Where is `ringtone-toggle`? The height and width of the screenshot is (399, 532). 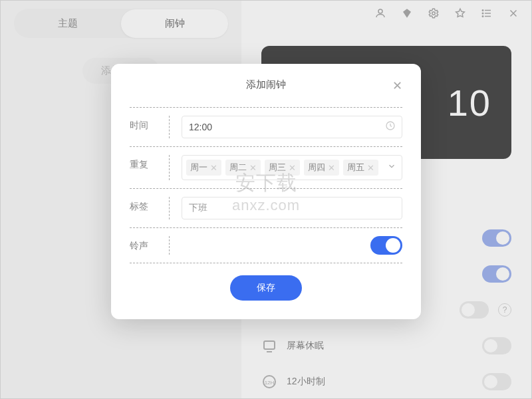
ringtone-toggle is located at coordinates (386, 245).